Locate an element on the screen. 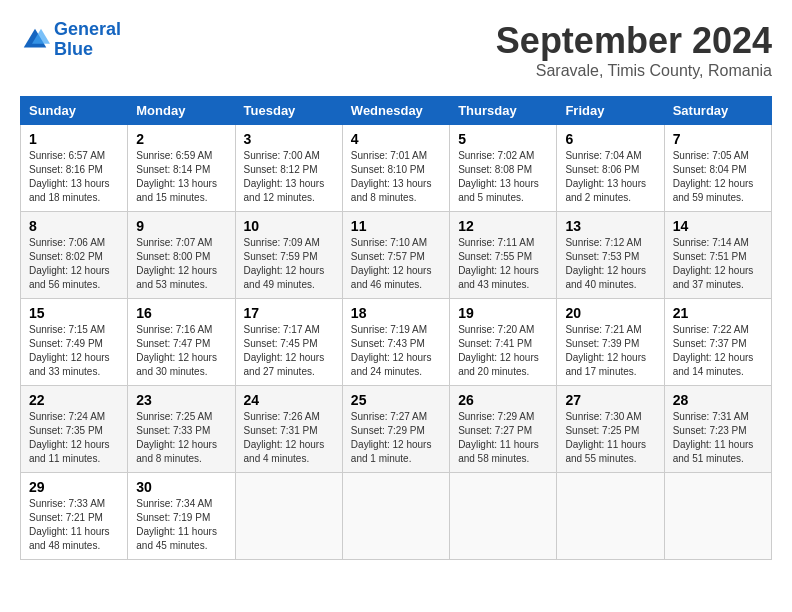 This screenshot has height=612, width=792. sunrise-text: Sunrise: 7:00 AM is located at coordinates (289, 156).